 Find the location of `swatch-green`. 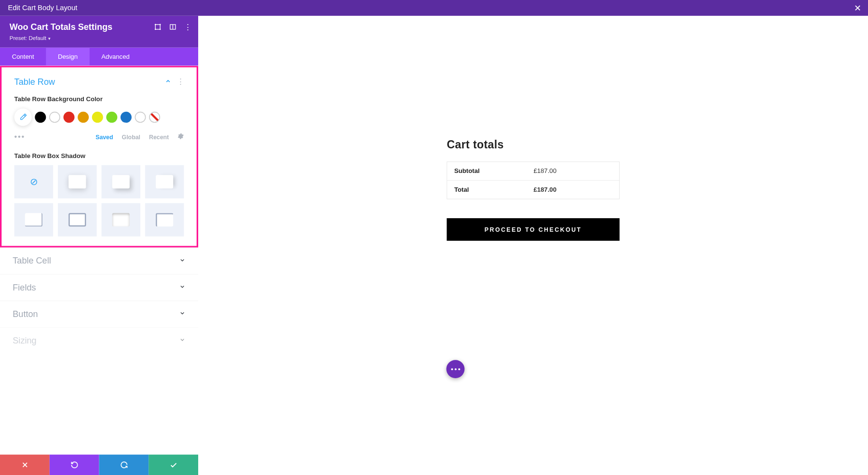

swatch-green is located at coordinates (112, 118).